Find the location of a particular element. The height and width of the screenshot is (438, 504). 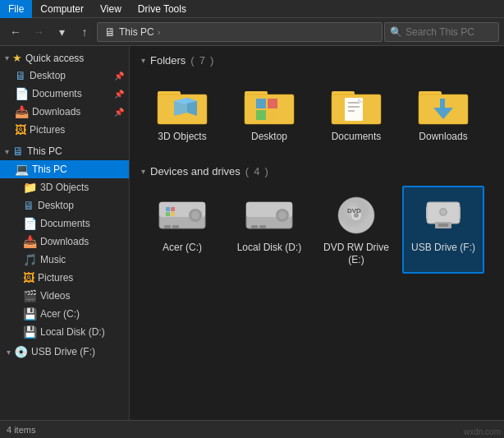

label-acer-c: Acer (C:) is located at coordinates (182, 248).